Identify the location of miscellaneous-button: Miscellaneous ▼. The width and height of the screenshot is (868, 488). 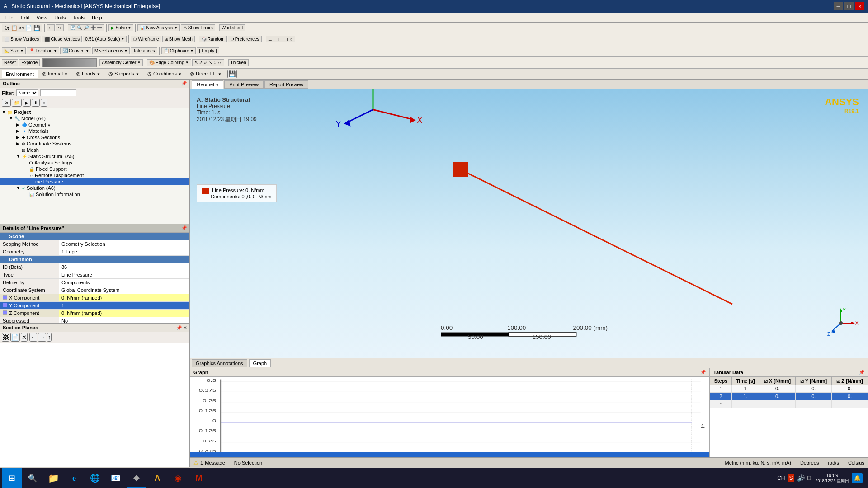
(111, 51).